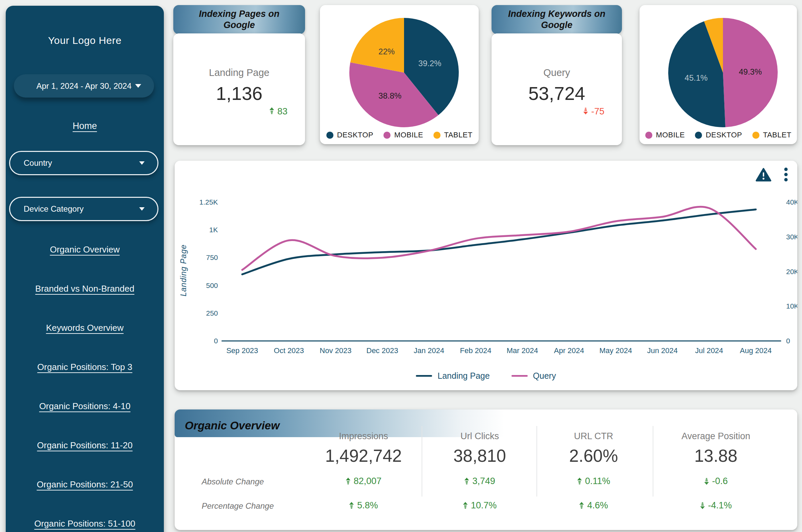 The height and width of the screenshot is (532, 802). What do you see at coordinates (480, 456) in the screenshot?
I see `metric-value: 38,810` at bounding box center [480, 456].